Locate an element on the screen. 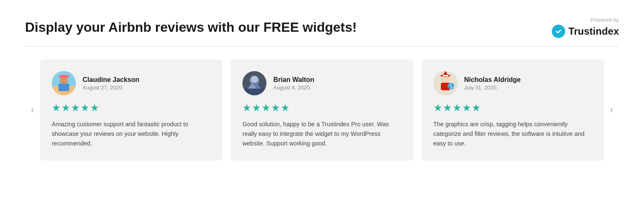 The image size is (644, 209). divider is located at coordinates (322, 47).